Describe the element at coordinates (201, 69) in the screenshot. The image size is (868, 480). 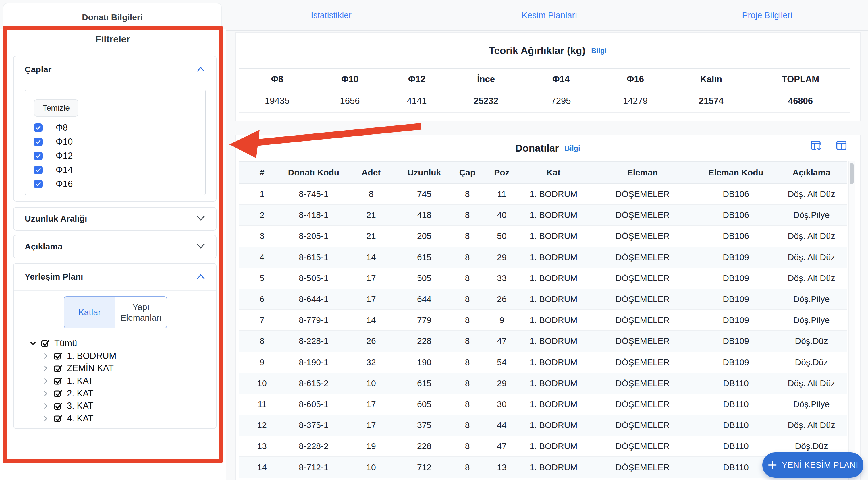
I see `chevron-up-icon` at that location.